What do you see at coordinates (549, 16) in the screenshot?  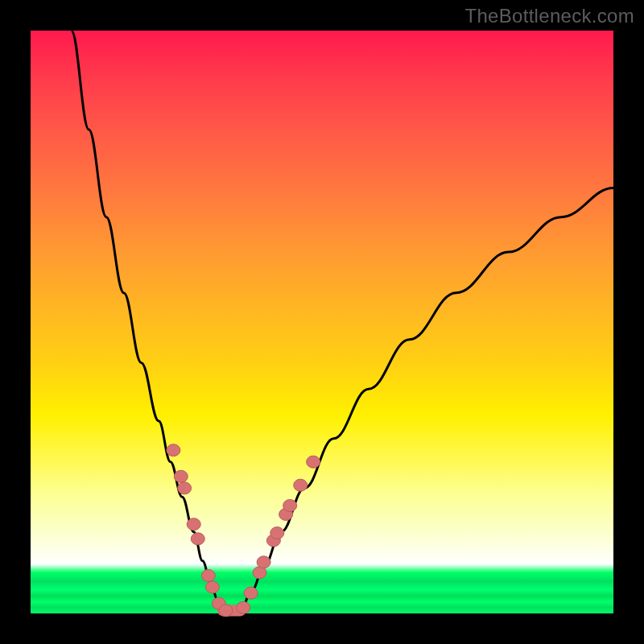 I see `watermark-text: TheBottleneck.com` at bounding box center [549, 16].